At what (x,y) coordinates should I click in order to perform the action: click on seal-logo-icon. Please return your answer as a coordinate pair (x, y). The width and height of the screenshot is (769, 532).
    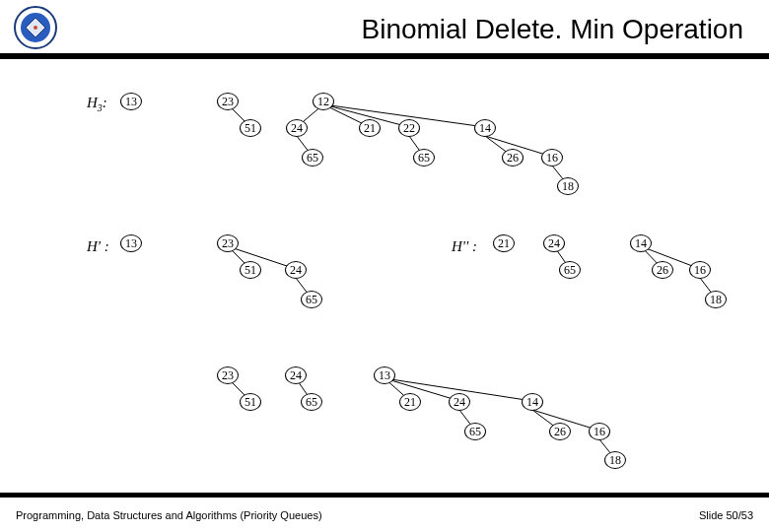
    Looking at the image, I should click on (35, 28).